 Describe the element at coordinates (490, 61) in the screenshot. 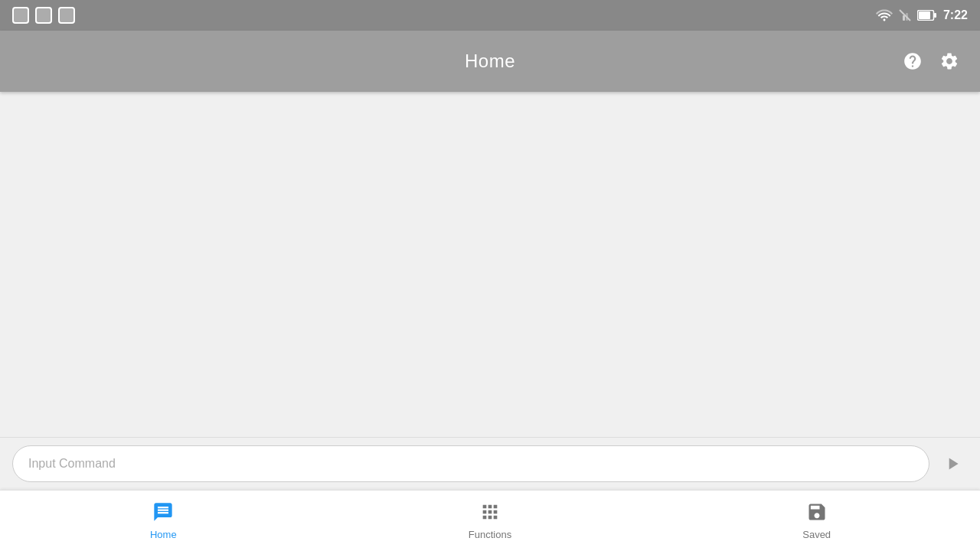

I see `page-title: Home` at that location.